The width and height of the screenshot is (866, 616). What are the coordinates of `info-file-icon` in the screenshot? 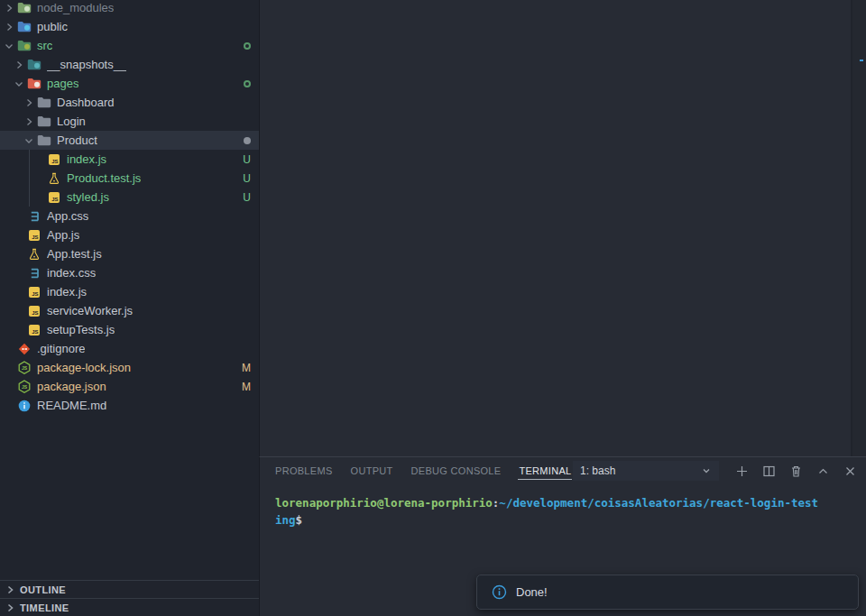 It's located at (23, 406).